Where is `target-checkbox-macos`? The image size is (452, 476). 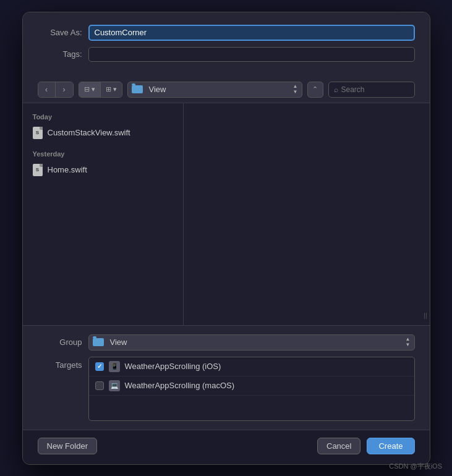 target-checkbox-macos is located at coordinates (100, 386).